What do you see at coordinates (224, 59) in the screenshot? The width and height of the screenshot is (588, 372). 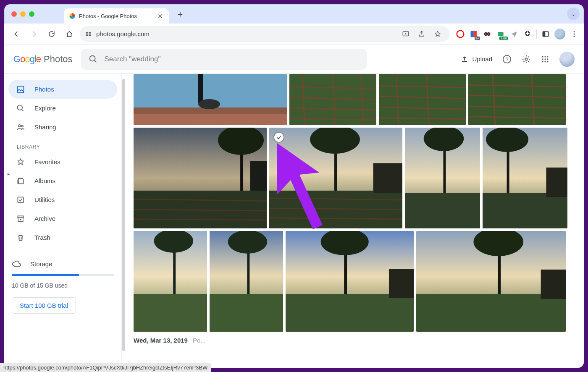 I see `search-input: Search "wedding"` at bounding box center [224, 59].